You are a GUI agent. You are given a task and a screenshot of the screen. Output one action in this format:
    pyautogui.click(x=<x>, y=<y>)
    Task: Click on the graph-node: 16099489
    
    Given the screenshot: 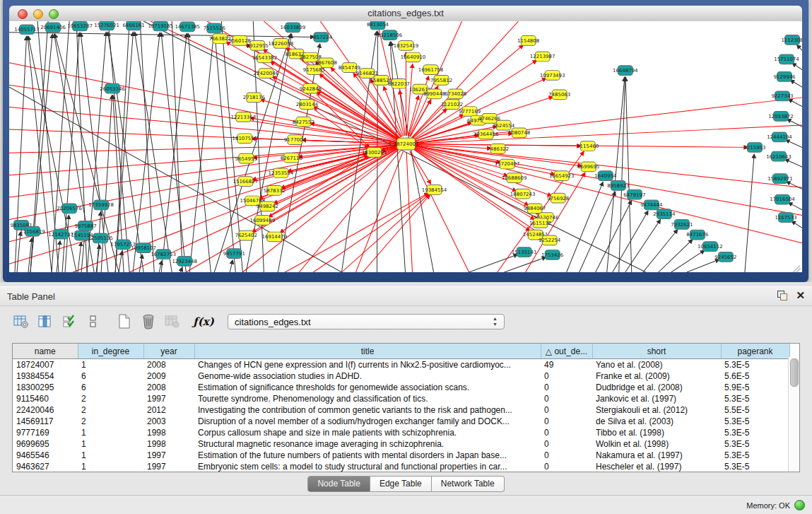 What is the action you would take?
    pyautogui.click(x=263, y=221)
    